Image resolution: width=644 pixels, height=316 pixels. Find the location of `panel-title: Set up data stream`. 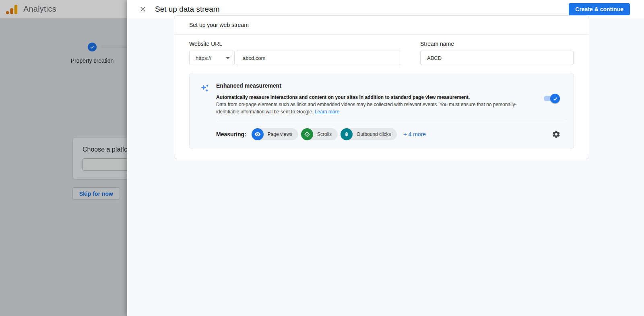

panel-title: Set up data stream is located at coordinates (188, 9).